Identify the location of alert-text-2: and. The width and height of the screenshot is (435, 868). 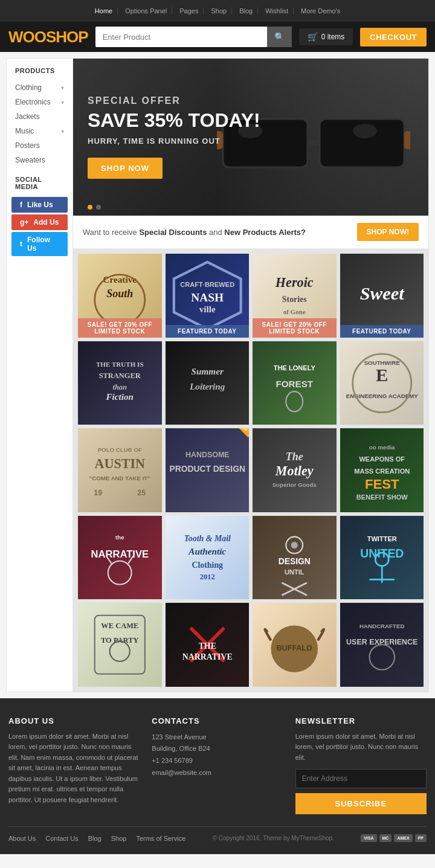
(215, 232).